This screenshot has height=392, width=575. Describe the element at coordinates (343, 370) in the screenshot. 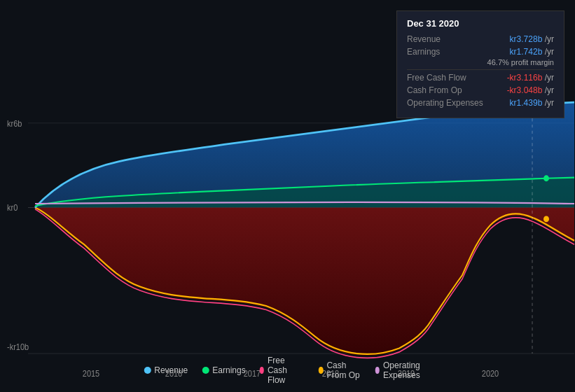

I see `cashfromop-legend-label: Cash From Op` at that location.